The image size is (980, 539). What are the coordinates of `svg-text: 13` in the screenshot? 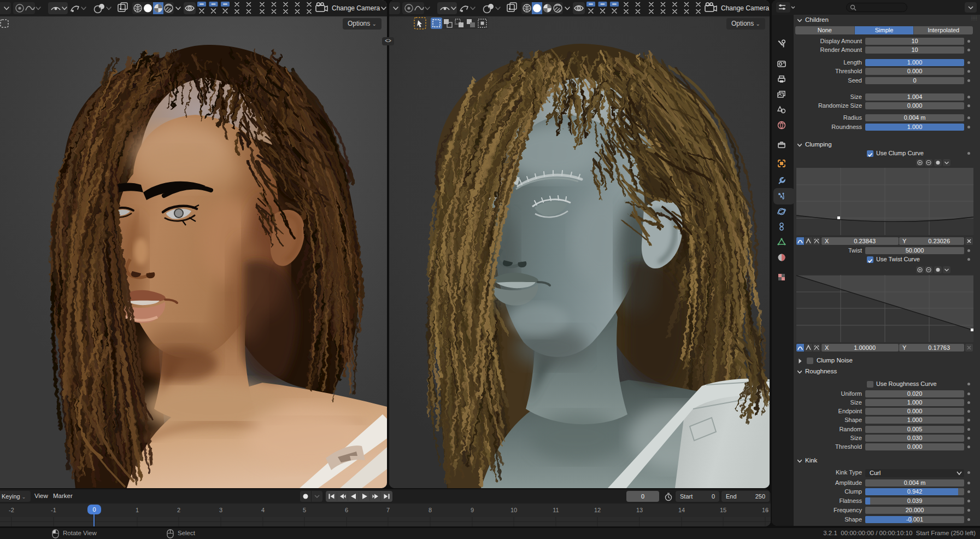 It's located at (639, 510).